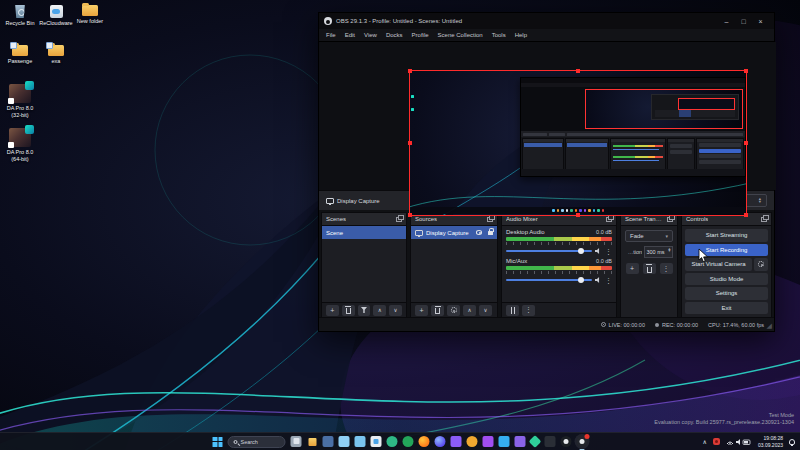  I want to click on menu-profile: Profile, so click(420, 35).